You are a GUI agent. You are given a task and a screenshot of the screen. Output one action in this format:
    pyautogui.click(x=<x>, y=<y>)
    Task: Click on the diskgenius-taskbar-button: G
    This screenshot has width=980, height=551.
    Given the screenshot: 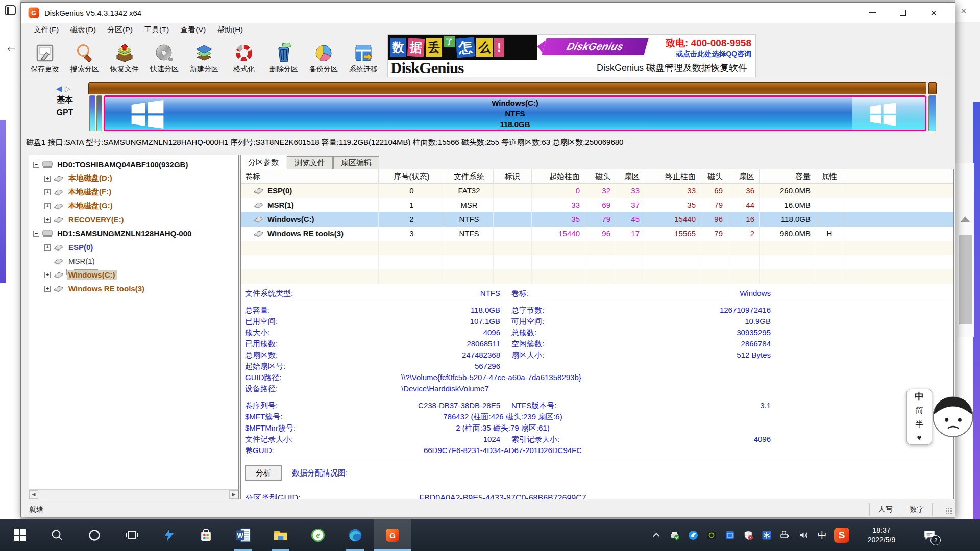 What is the action you would take?
    pyautogui.click(x=392, y=535)
    